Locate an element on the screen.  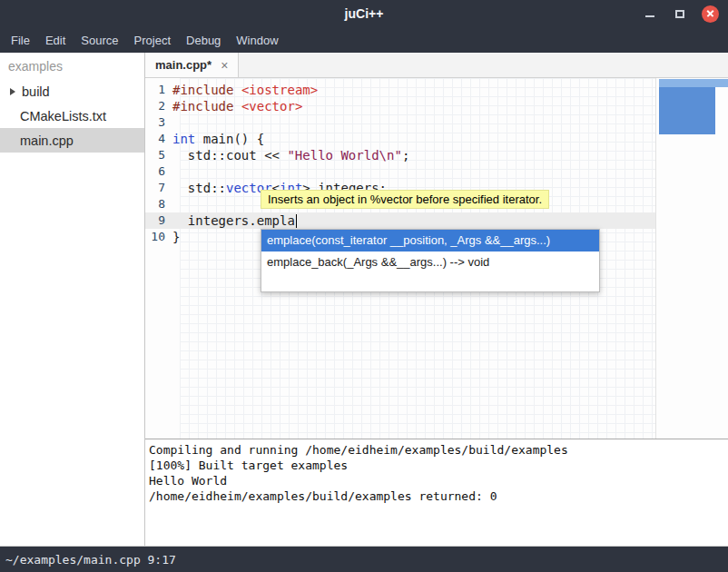
code-line-4: 4int main() { is located at coordinates (400, 139).